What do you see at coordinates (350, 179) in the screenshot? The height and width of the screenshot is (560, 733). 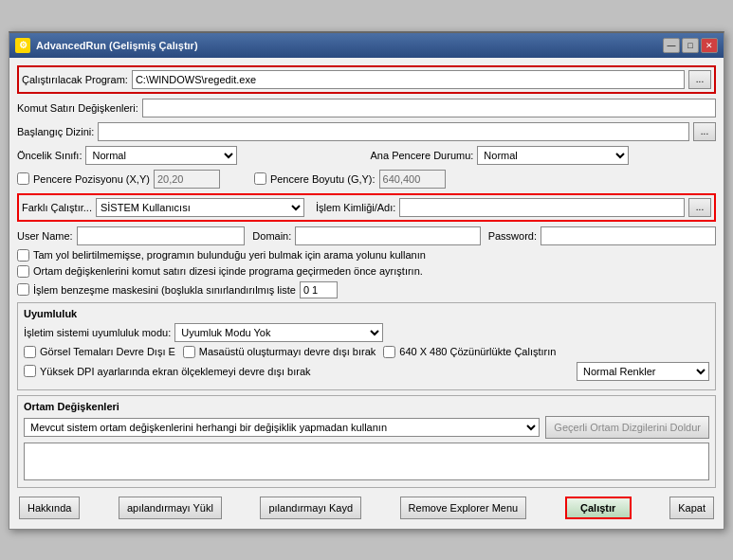 I see `pencere-boyut-col: Pencere Boyutu (G,Y):` at bounding box center [350, 179].